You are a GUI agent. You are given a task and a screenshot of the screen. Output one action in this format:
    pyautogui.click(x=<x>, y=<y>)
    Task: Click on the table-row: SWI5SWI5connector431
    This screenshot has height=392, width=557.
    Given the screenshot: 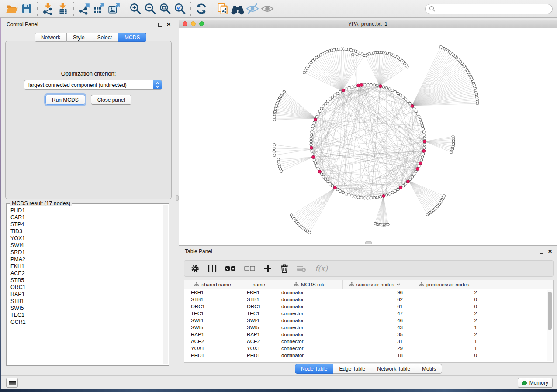 What is the action you would take?
    pyautogui.click(x=369, y=327)
    